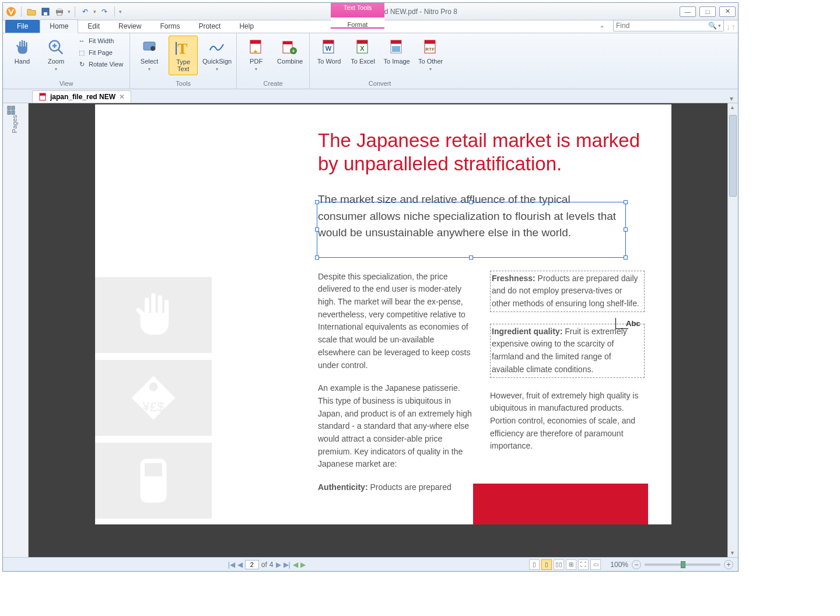 The image size is (840, 616). What do you see at coordinates (682, 565) in the screenshot?
I see `zoom-slider` at bounding box center [682, 565].